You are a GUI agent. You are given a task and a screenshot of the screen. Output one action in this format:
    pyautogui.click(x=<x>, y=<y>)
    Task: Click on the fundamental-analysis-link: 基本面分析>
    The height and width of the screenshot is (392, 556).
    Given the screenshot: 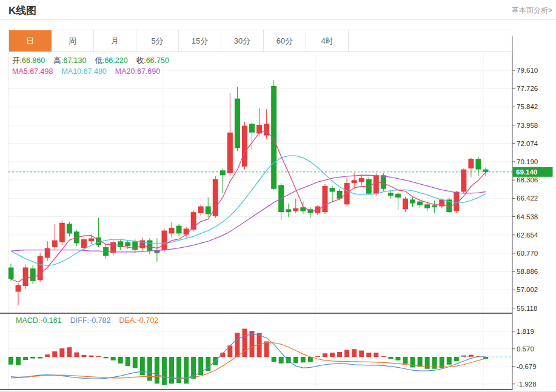 What is the action you would take?
    pyautogui.click(x=532, y=11)
    